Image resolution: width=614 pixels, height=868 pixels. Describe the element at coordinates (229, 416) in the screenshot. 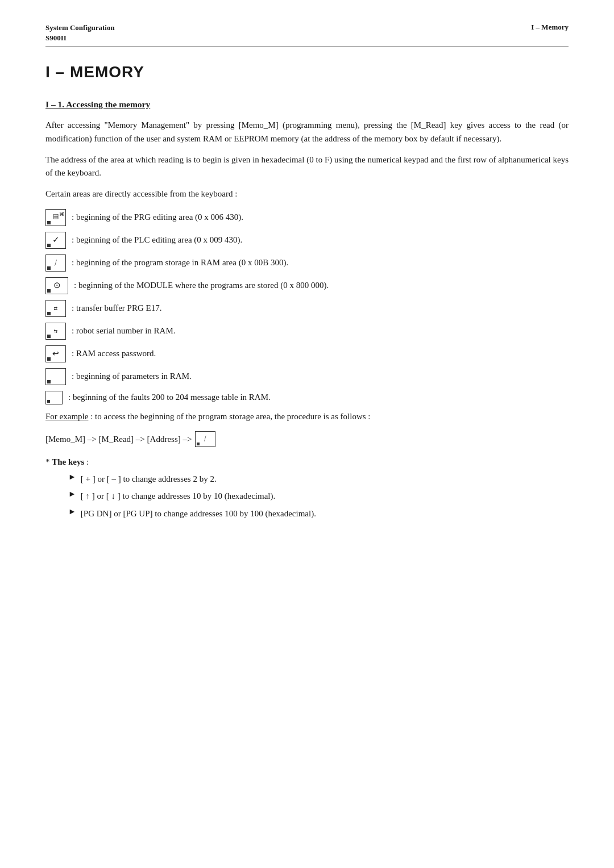

I see `for-example-text: : to access the beginning of the program…` at that location.